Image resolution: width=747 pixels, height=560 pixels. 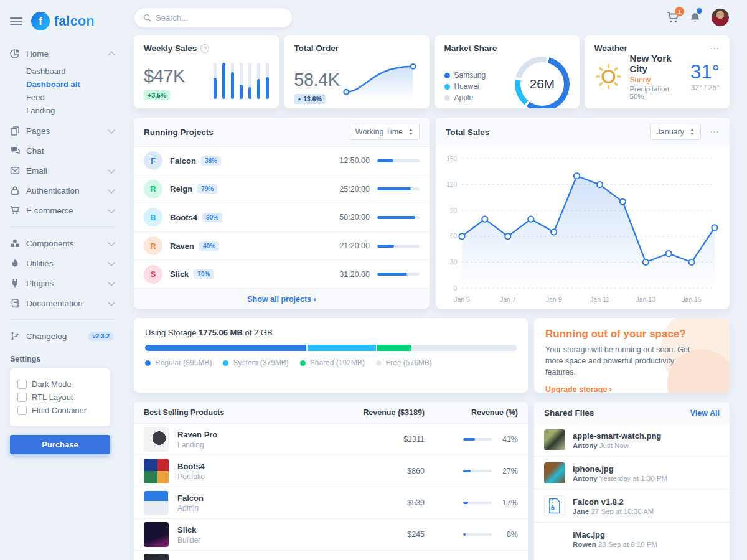 I want to click on project-time: 21:20:00, so click(x=355, y=246).